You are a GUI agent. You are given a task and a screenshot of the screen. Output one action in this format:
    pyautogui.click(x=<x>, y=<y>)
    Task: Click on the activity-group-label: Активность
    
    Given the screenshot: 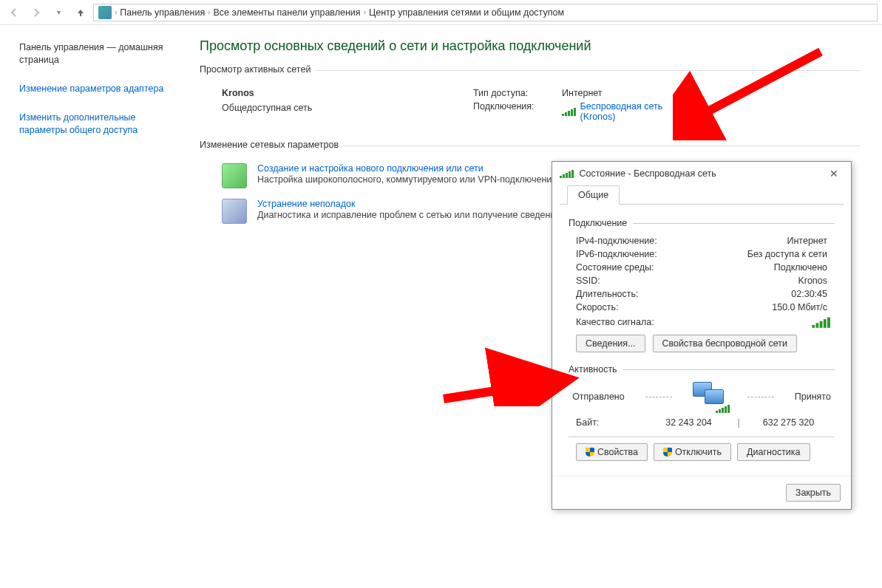 What is the action you would take?
    pyautogui.click(x=702, y=369)
    